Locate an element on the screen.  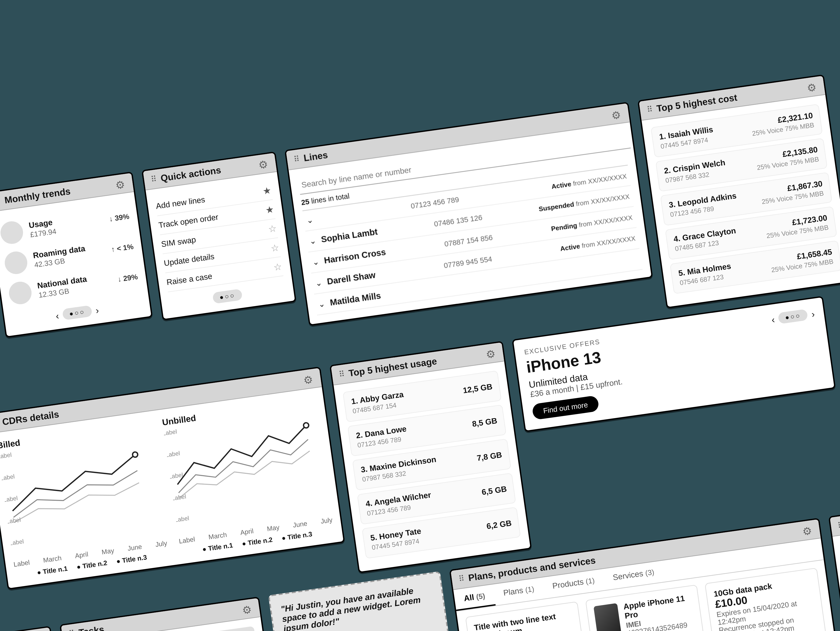
next-icon: › is located at coordinates (97, 310).